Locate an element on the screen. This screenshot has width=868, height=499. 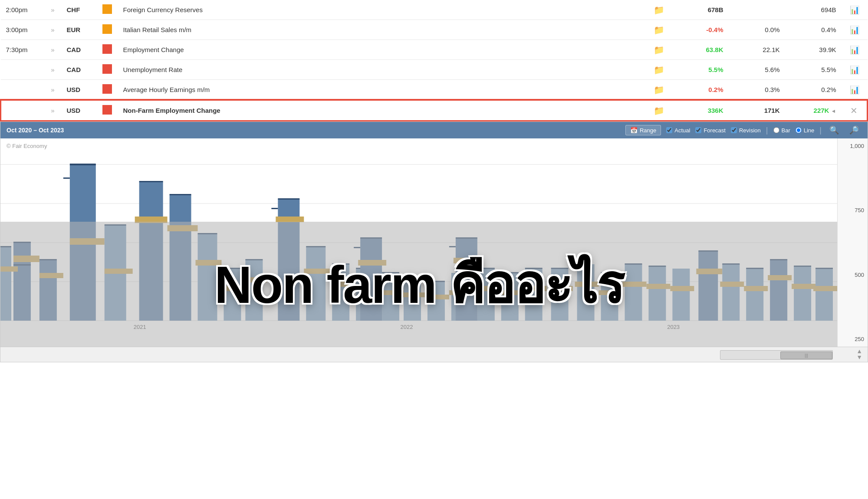
revision-label: Revision is located at coordinates (750, 130).